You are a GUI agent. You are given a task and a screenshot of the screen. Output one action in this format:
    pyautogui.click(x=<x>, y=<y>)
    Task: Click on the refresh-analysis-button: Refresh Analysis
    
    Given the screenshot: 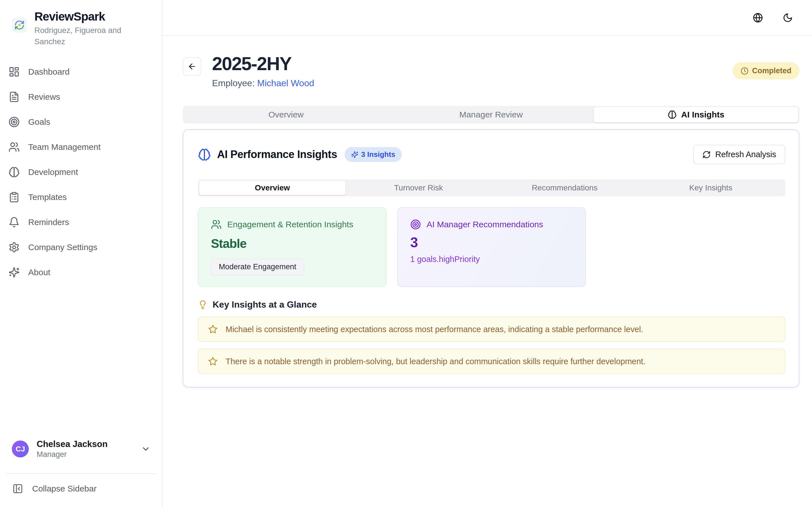 What is the action you would take?
    pyautogui.click(x=739, y=155)
    